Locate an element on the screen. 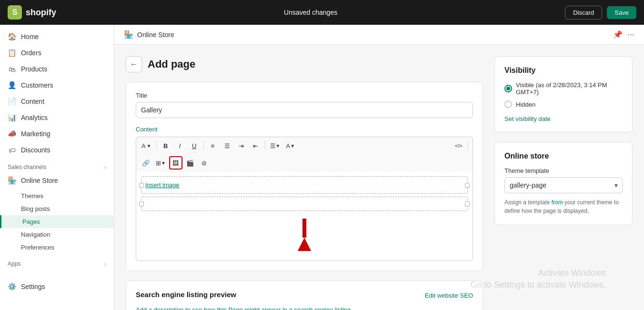 Image resolution: width=644 pixels, height=310 pixels. toolbar-align-btn: ☰ ▼ is located at coordinates (275, 146).